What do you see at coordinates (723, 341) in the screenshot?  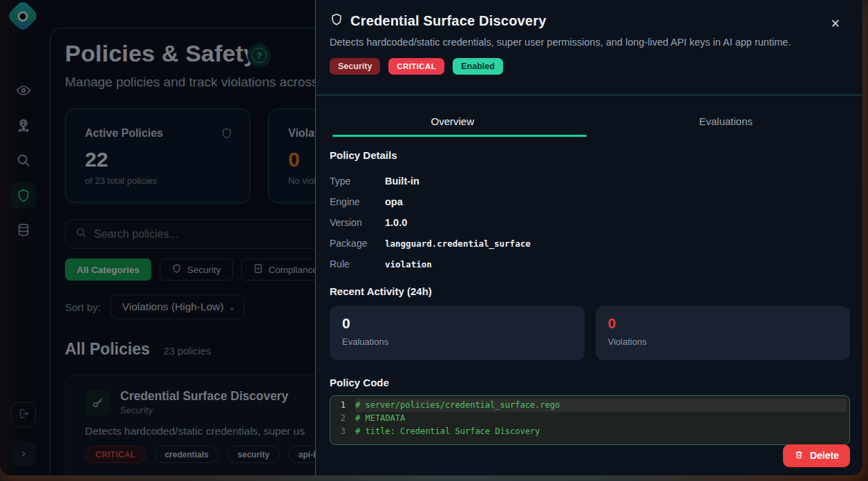 I see `violations-label: Violations` at bounding box center [723, 341].